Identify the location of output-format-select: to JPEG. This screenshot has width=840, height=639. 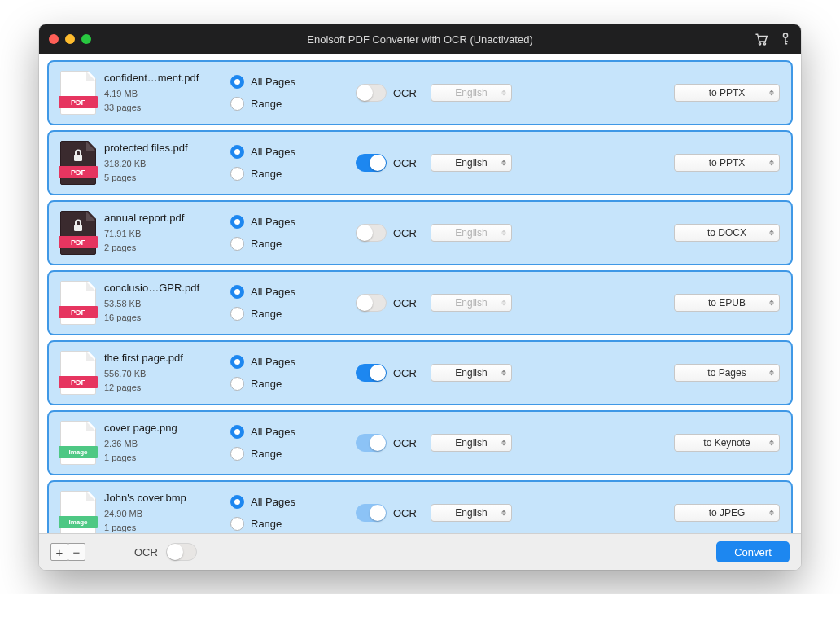
(727, 513).